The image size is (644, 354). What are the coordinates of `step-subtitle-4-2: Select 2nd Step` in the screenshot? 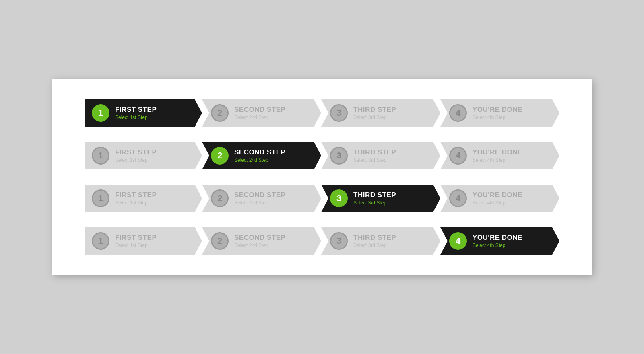 It's located at (260, 245).